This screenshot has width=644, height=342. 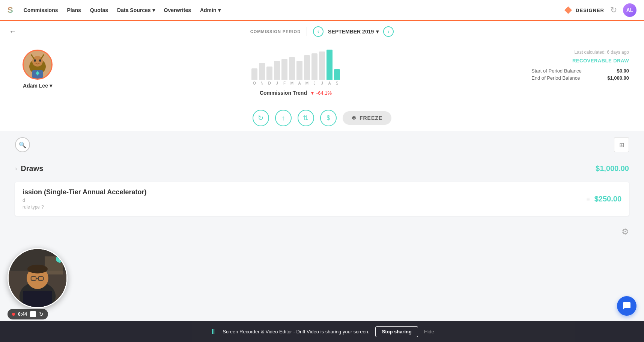 I want to click on commission-rule-row: rule type ?, so click(x=84, y=207).